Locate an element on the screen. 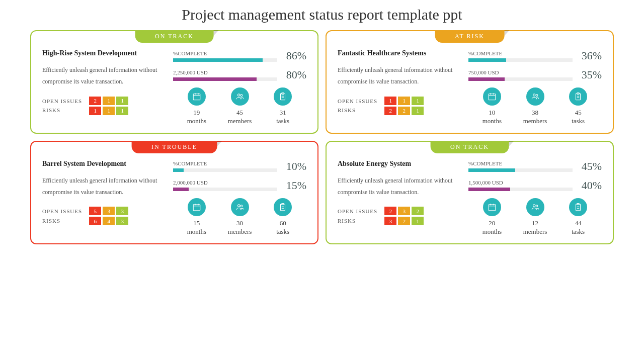 The height and width of the screenshot is (362, 644). project-title: Absolute Energy System is located at coordinates (398, 164).